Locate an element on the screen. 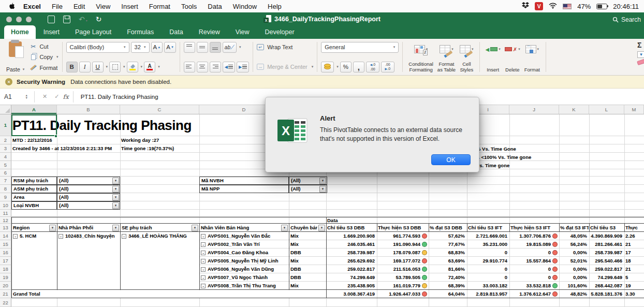 This screenshot has width=644, height=307. ok-button: OK is located at coordinates (451, 159).